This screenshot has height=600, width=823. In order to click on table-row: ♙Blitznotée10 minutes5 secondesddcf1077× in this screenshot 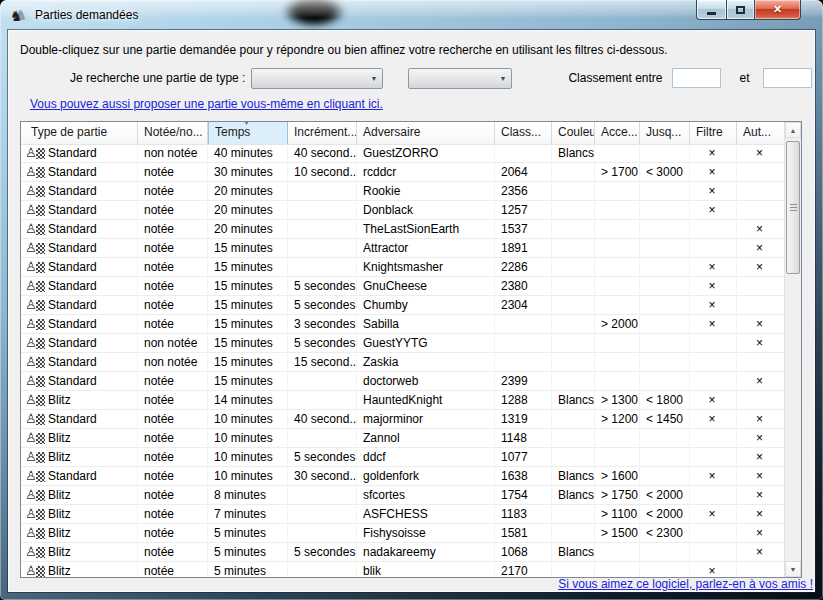, I will do `click(402, 458)`.